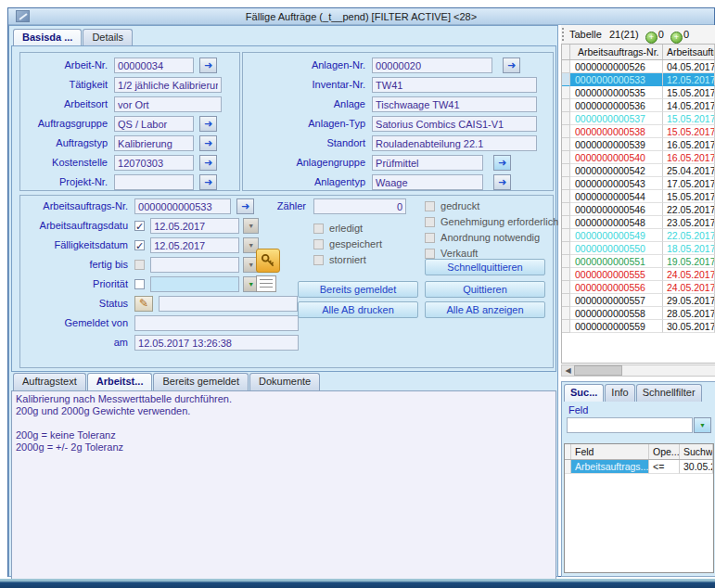  Describe the element at coordinates (454, 143) in the screenshot. I see `standort-field` at that location.